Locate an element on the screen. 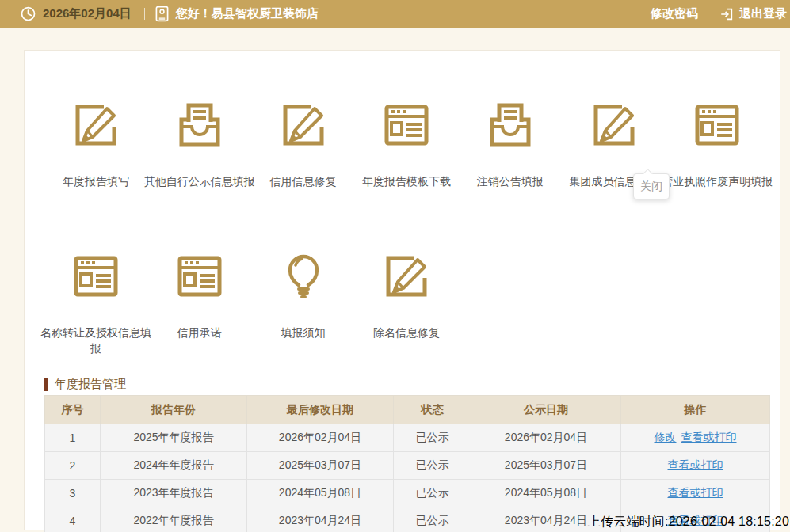  user-greeting: 您好！易县智权厨卫装饰店 is located at coordinates (247, 14).